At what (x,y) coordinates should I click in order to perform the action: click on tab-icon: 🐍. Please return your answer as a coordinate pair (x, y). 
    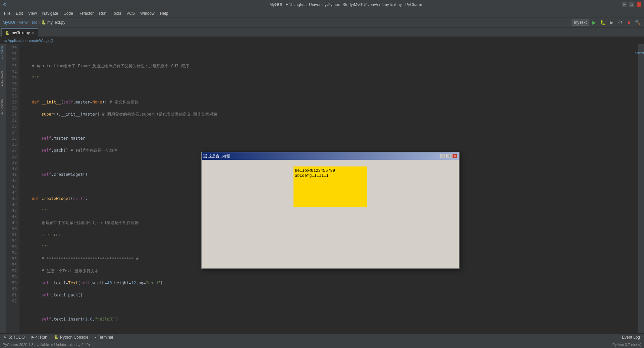
    Looking at the image, I should click on (7, 33).